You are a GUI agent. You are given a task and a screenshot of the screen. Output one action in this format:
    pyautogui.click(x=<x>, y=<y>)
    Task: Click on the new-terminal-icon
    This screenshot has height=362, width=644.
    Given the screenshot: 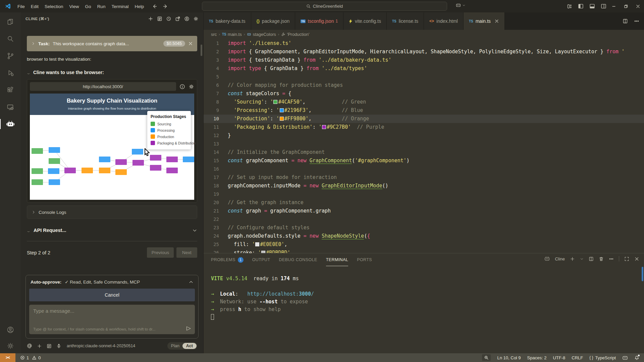 What is the action you would take?
    pyautogui.click(x=572, y=259)
    